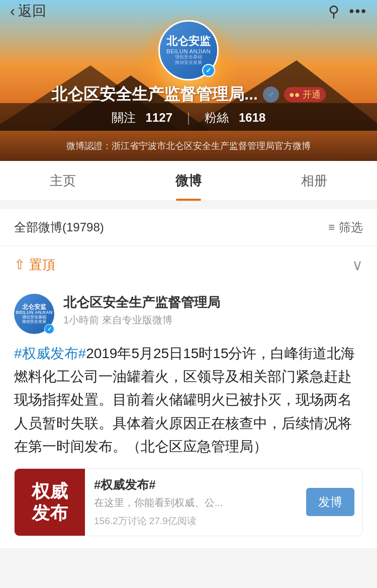 Image resolution: width=377 pixels, height=588 pixels. Describe the element at coordinates (32, 11) in the screenshot. I see `back-label: 返回` at that location.